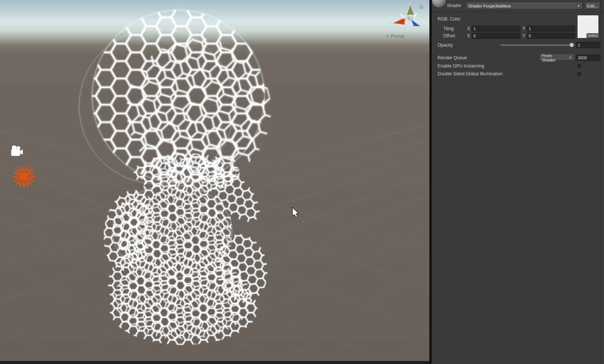 This screenshot has width=604, height=364. I want to click on texture-select-button: Select, so click(592, 36).